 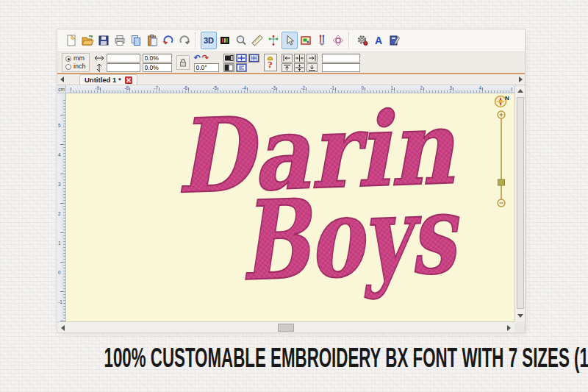 What do you see at coordinates (62, 79) in the screenshot?
I see `tab-scroll-left-button` at bounding box center [62, 79].